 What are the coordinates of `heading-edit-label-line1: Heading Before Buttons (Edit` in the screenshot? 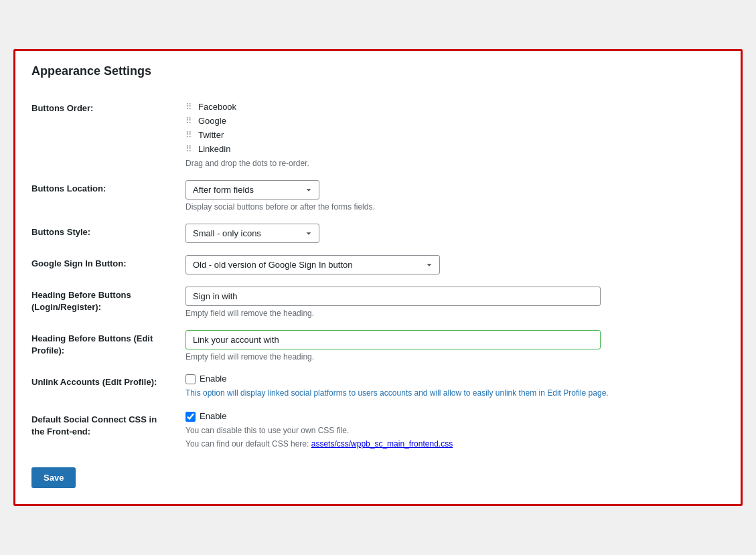 It's located at (92, 339).